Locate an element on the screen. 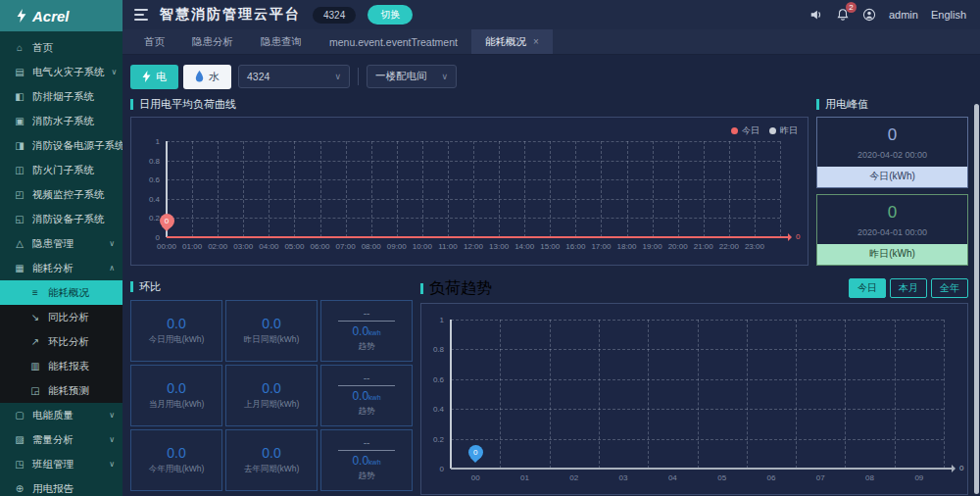 This screenshot has height=496, width=980. electric-filter-button: 电 is located at coordinates (155, 76).